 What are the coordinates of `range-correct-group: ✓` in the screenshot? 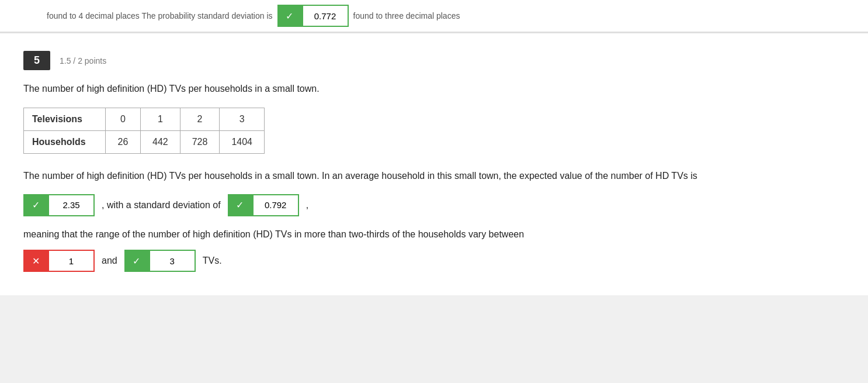 It's located at (160, 261).